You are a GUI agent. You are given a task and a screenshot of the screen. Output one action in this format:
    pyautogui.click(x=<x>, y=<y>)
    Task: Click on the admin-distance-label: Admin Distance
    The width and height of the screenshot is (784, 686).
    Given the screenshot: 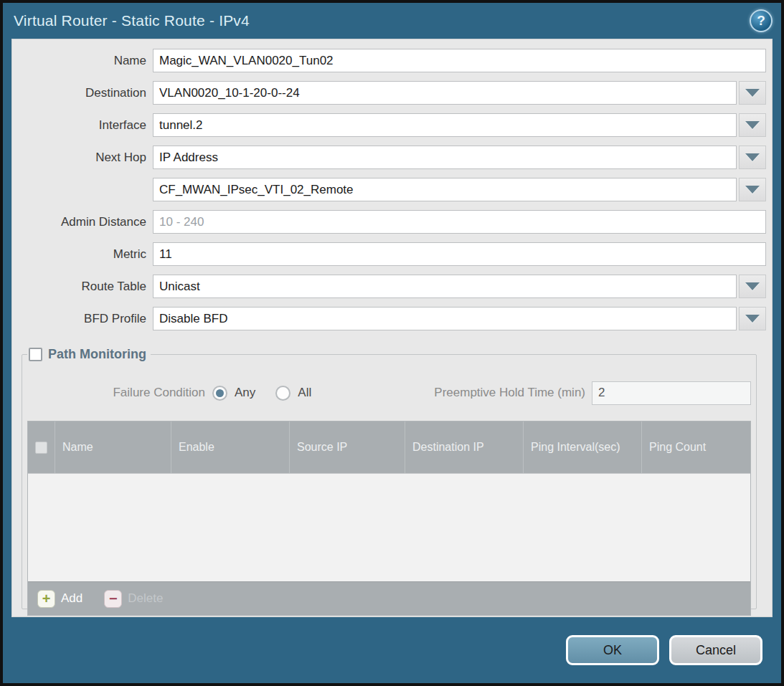 What is the action you would take?
    pyautogui.click(x=82, y=222)
    